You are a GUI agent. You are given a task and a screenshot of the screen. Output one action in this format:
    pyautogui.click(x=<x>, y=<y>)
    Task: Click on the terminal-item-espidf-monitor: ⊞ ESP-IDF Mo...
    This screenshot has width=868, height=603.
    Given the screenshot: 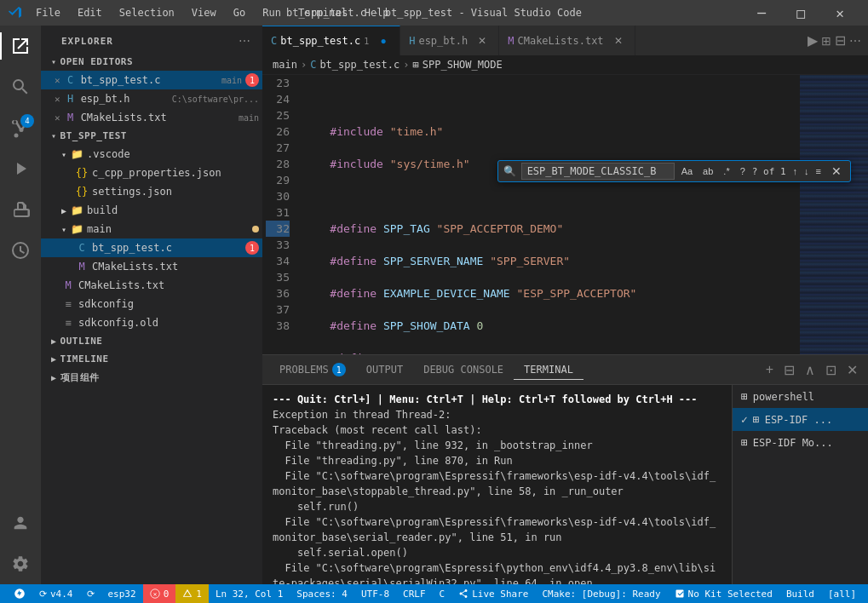 What is the action you would take?
    pyautogui.click(x=801, y=443)
    